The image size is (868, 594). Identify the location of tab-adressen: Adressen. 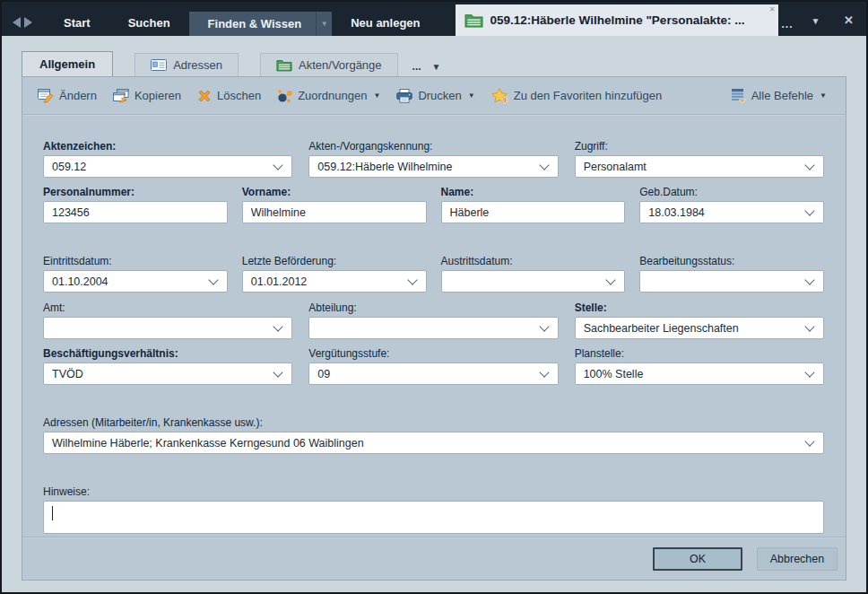
(187, 65).